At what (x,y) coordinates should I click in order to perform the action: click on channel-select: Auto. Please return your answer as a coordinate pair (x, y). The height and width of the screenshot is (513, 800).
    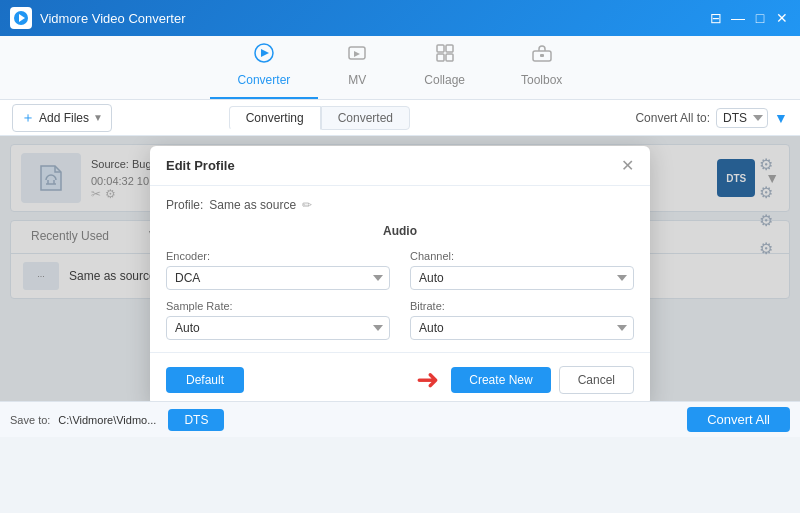
    Looking at the image, I should click on (522, 278).